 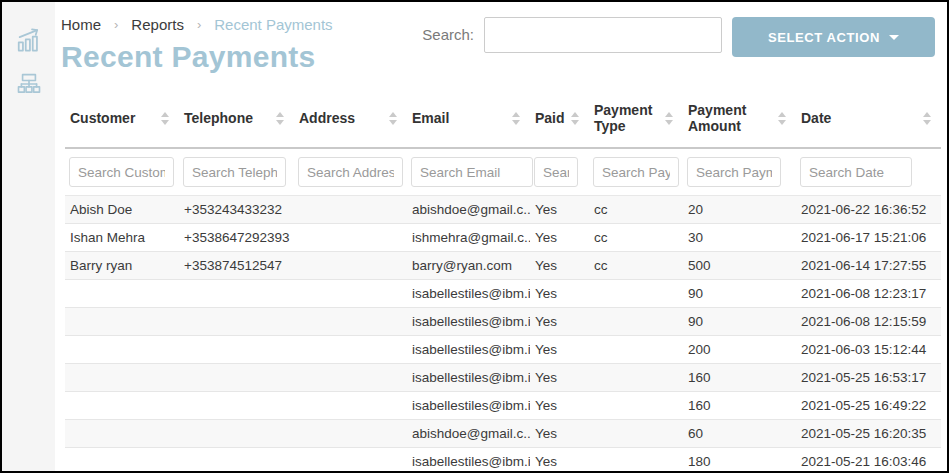 What do you see at coordinates (834, 37) in the screenshot?
I see `select-action-button: SELECT ACTION` at bounding box center [834, 37].